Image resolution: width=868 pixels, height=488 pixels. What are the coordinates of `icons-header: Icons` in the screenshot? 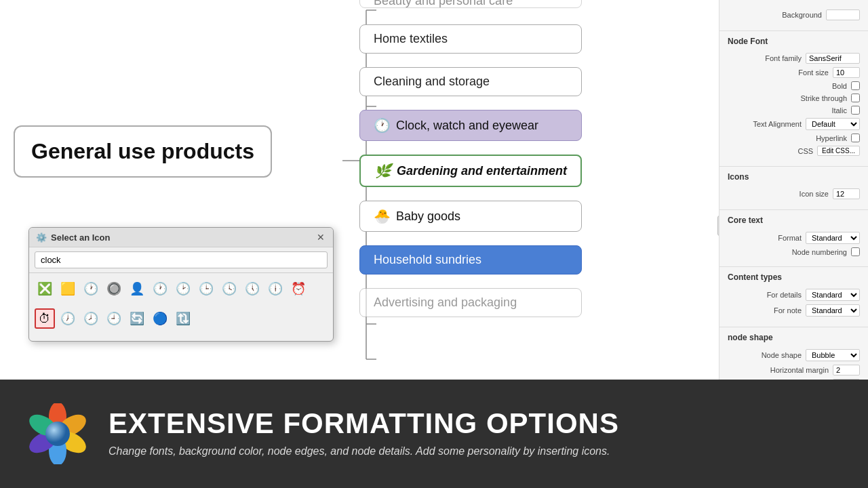 It's located at (793, 175).